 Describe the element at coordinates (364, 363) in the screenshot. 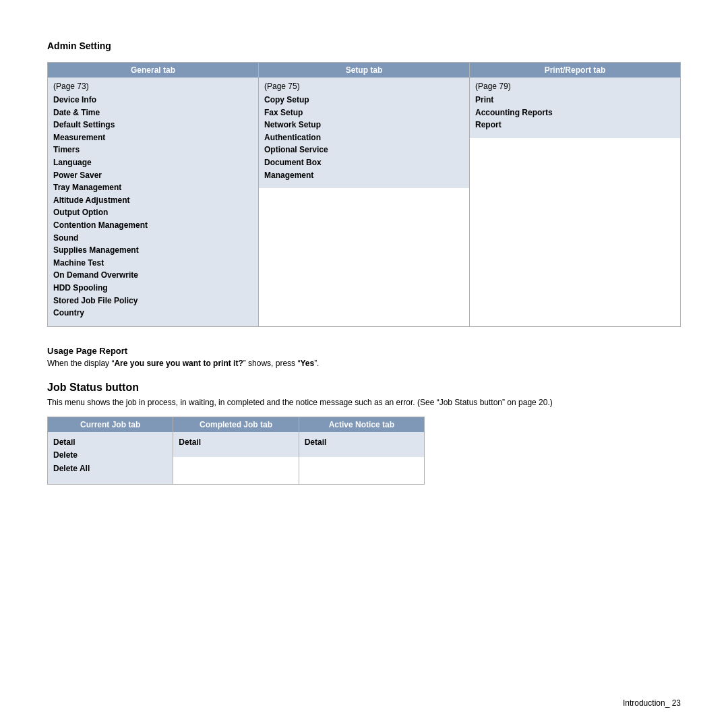

I see `usage-page-report-text: When the display “Are you sure you want …` at that location.